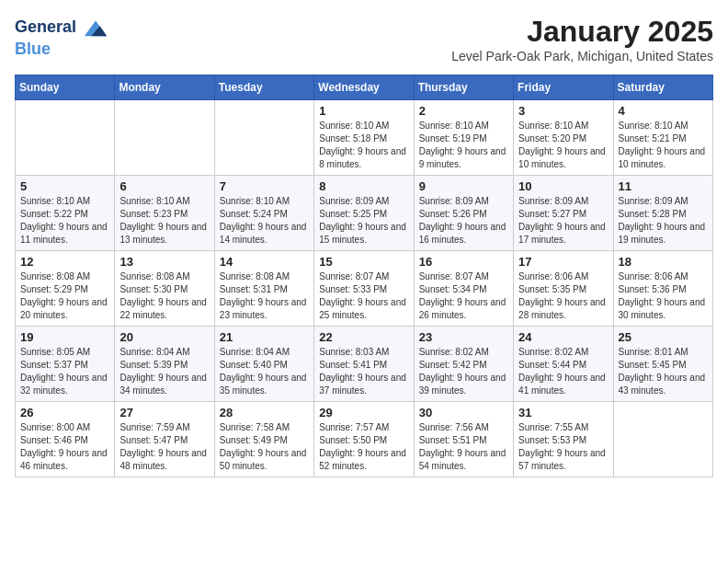 Image resolution: width=728 pixels, height=563 pixels. Describe the element at coordinates (65, 440) in the screenshot. I see `calendar-cell: 26Sunrise: 8:00 AM Sunset: 5:46 PM Dayli…` at that location.